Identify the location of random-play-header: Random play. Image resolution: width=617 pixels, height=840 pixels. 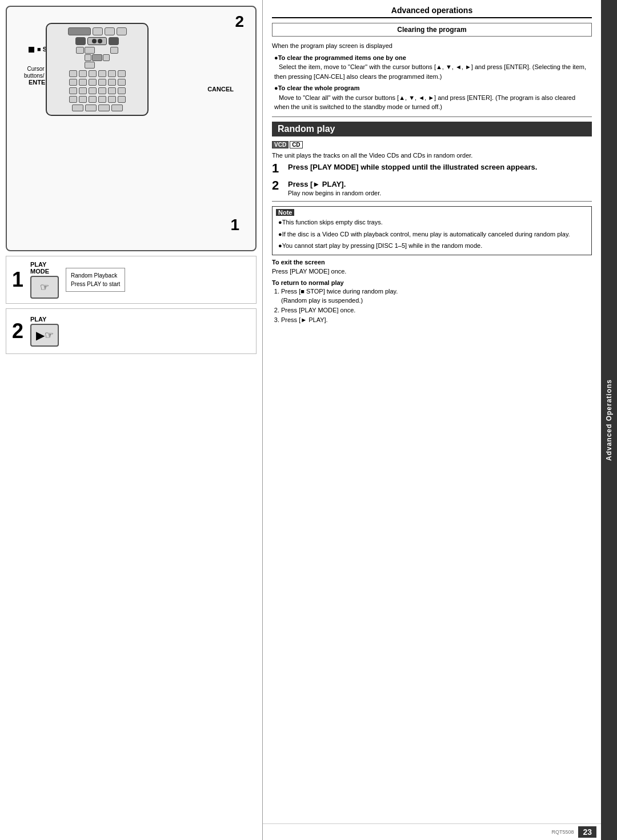
(432, 129).